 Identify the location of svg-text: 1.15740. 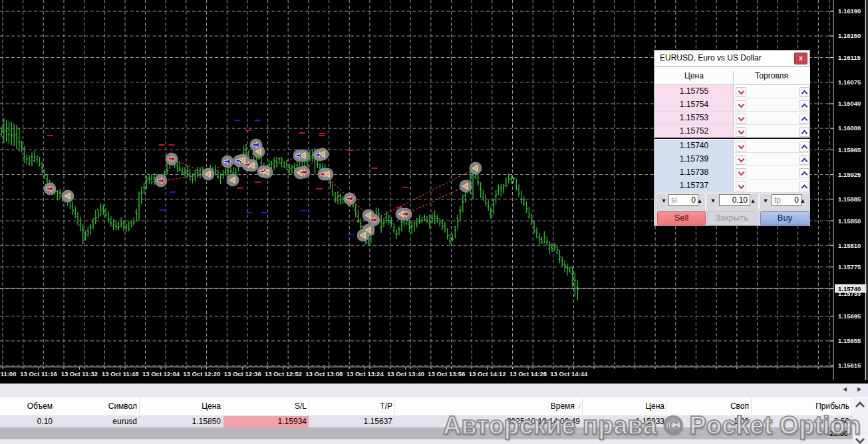
(849, 288).